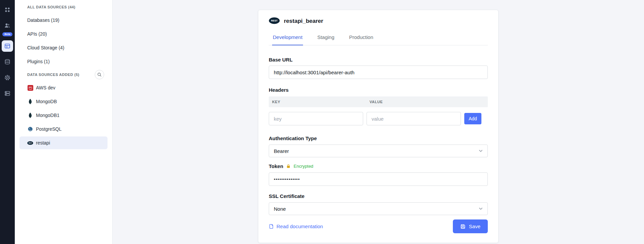  I want to click on save-button: Save, so click(470, 227).